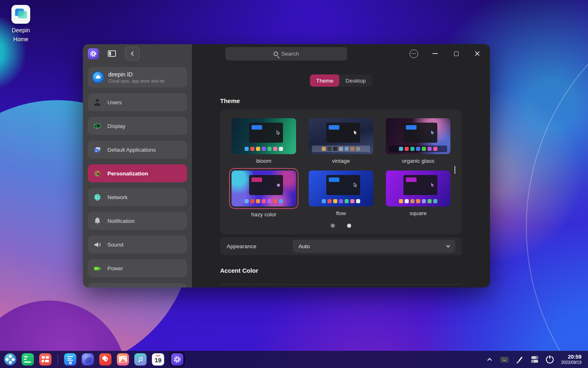  I want to click on theme-card-bloom: bloom, so click(264, 141).